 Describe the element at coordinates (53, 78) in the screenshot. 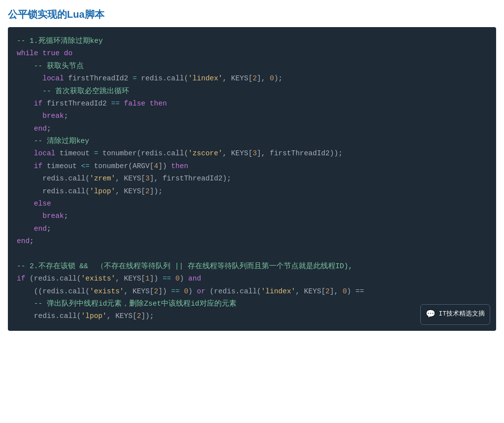

I see `kw-local-1: local` at that location.